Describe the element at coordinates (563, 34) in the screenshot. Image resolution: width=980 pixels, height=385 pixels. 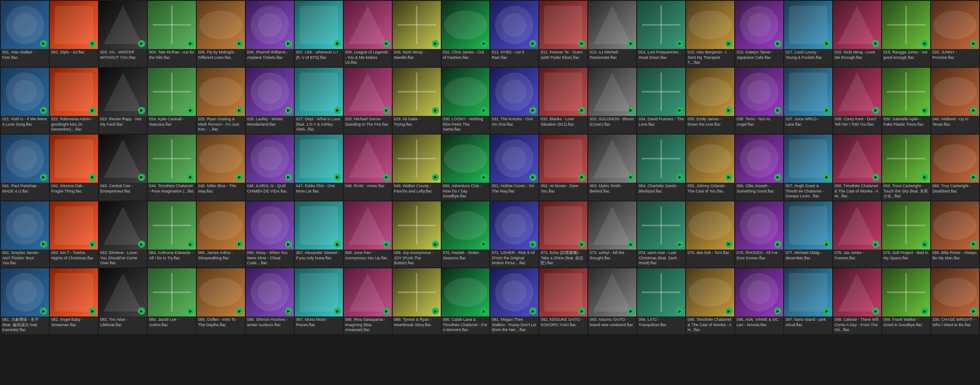
I see `track-item-012: ▶ 012. Keenan Te - Scars (with Peder Eli…` at that location.